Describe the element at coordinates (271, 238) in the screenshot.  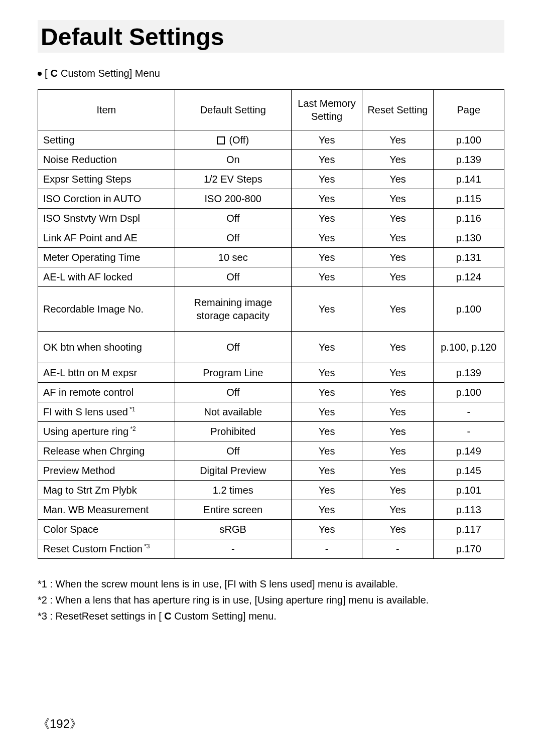
I see `table-row: Link AF Point and AEOffYesYesp.130` at that location.